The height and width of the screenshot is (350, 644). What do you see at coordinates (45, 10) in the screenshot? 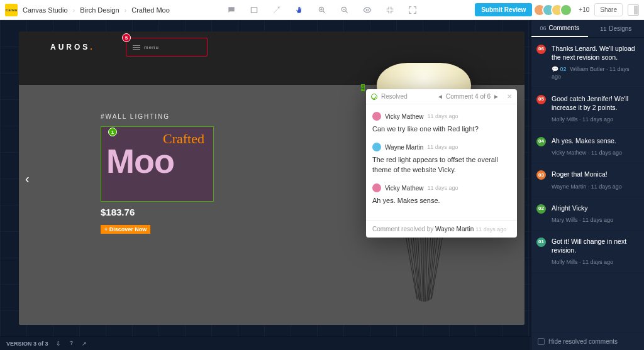
I see `app-title: Canvas Studio` at bounding box center [45, 10].